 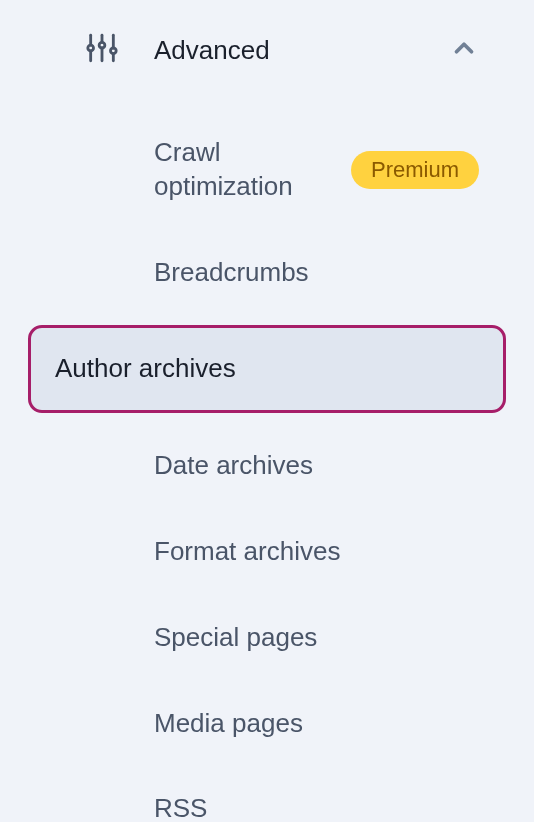 What do you see at coordinates (232, 272) in the screenshot?
I see `menu-item-label: Breadcrumbs` at bounding box center [232, 272].